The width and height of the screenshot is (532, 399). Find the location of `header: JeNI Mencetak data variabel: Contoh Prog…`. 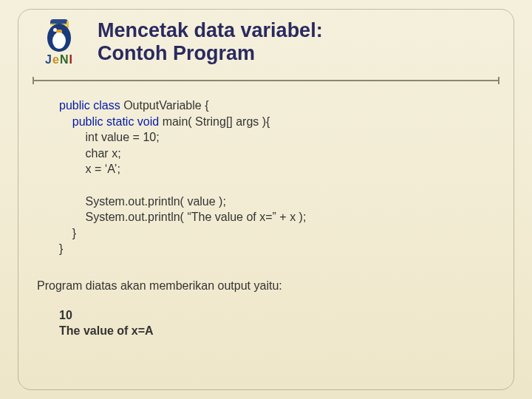

header: JeNI Mencetak data variabel: Contoh Prog… is located at coordinates (266, 41).